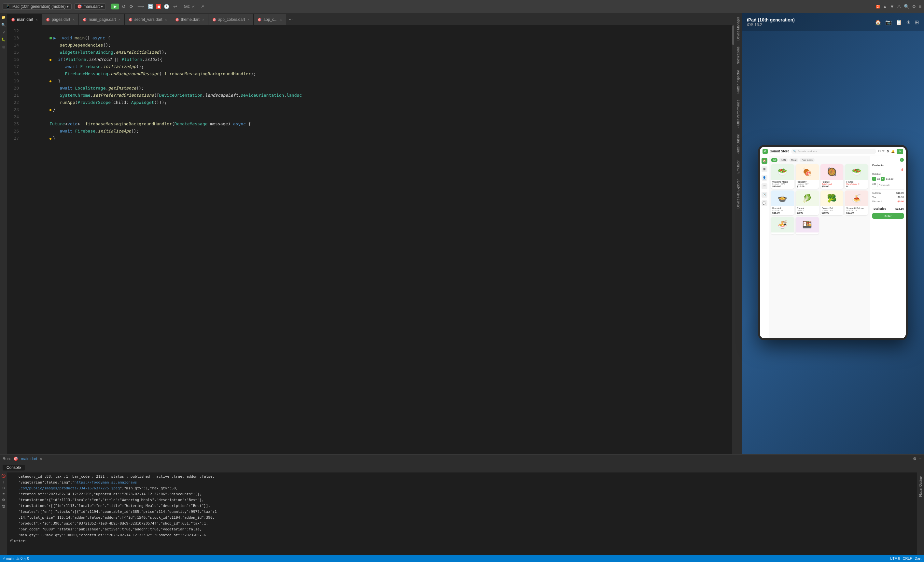 This screenshot has width=924, height=562. I want to click on list-item: 🍱, so click(807, 226).